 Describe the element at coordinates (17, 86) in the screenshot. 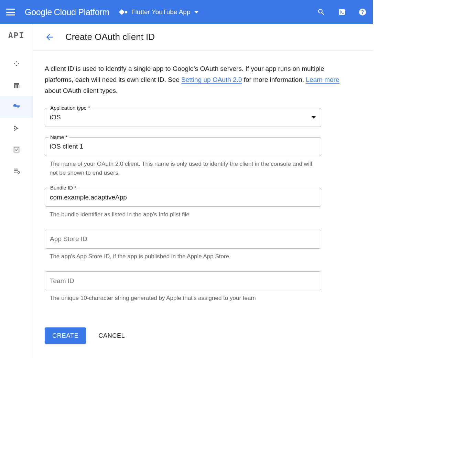

I see `sidebar-item-library` at that location.